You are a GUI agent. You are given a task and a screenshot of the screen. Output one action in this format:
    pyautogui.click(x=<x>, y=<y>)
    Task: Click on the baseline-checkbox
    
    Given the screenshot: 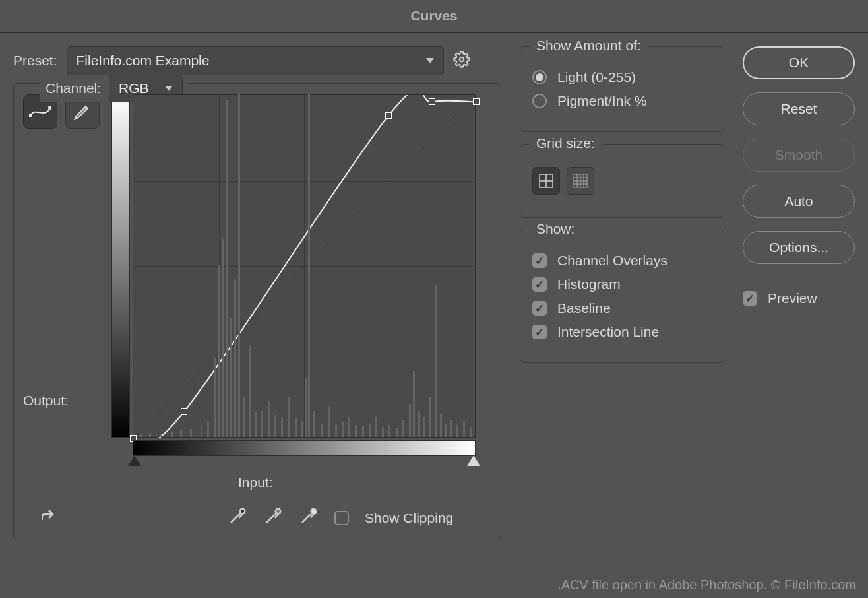 What is the action you would take?
    pyautogui.click(x=540, y=308)
    